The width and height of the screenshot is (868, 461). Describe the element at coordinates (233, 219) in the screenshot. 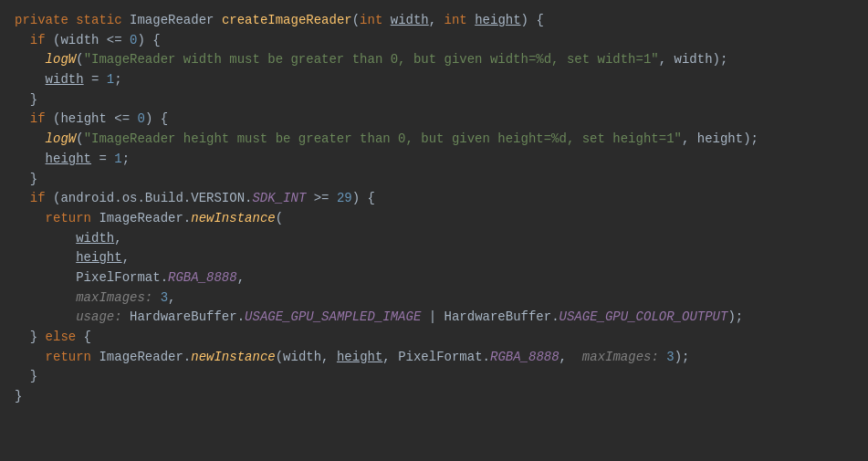

I see `token-newinstance: newInstance` at that location.